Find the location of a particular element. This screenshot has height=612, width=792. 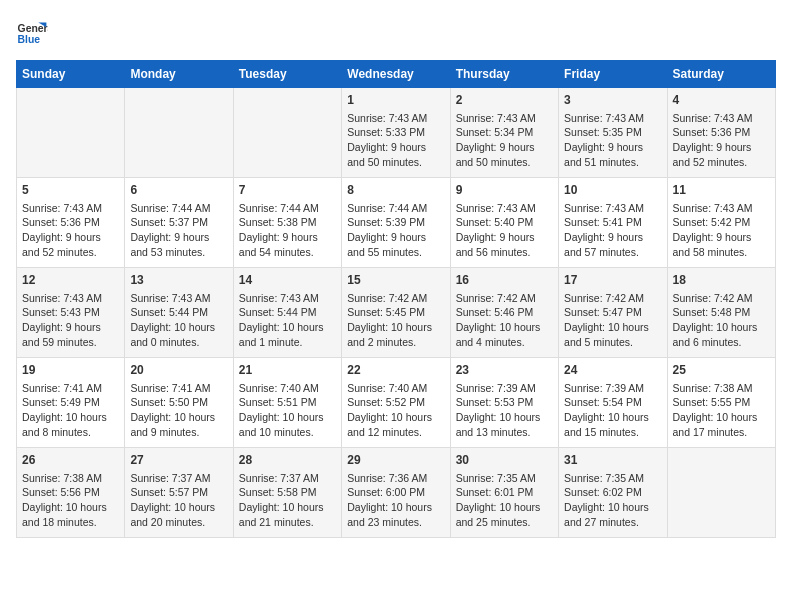

day-header-saturday: Saturday is located at coordinates (721, 74).